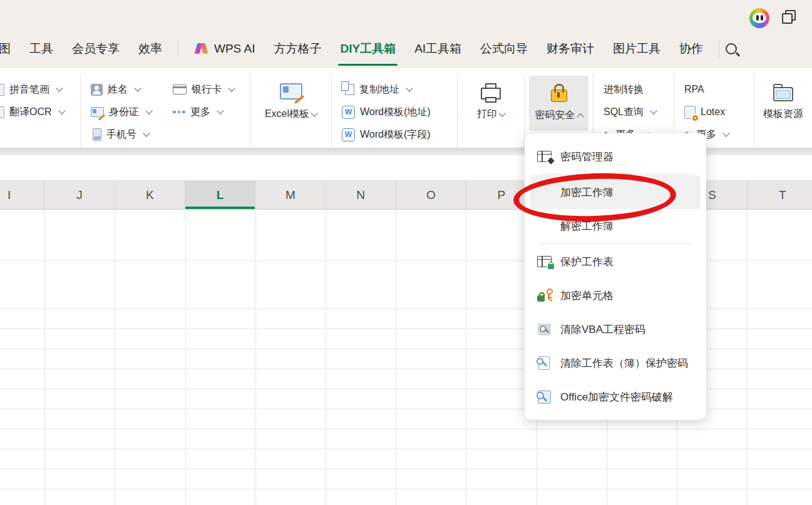  What do you see at coordinates (124, 113) in the screenshot?
I see `id-card-label: 身份证` at bounding box center [124, 113].